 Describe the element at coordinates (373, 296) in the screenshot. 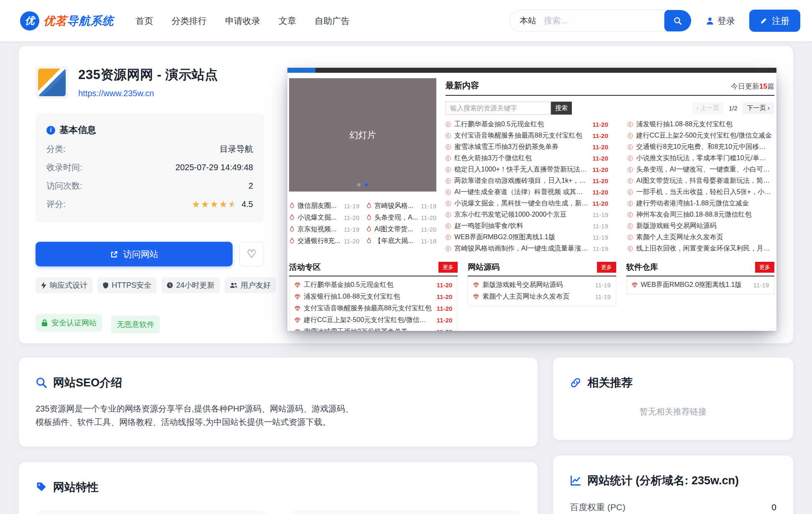

I see `panel-activity: 活动专区 更多 工行鹏华基金抽0.5元现金红包 11-20 浦发银行抽` at that location.